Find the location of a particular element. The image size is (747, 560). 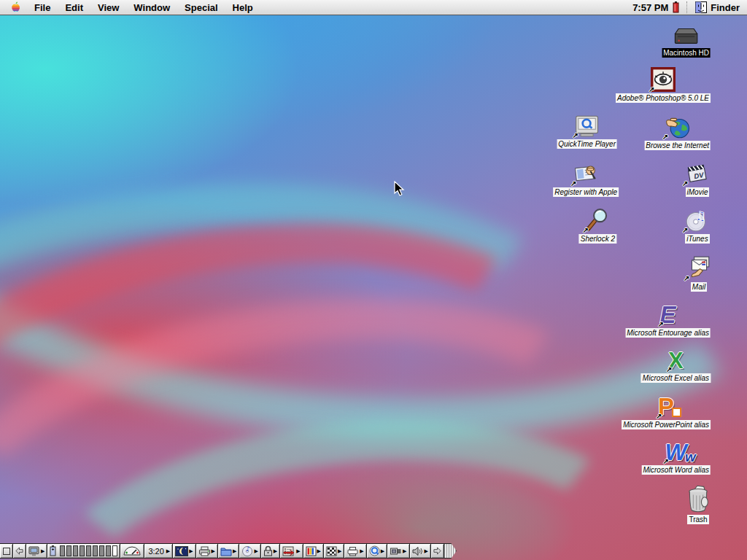

mouse-cursor is located at coordinates (400, 189).